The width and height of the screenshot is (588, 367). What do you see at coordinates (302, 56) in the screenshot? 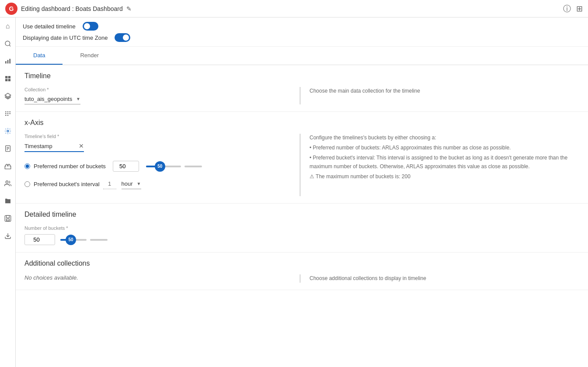
I see `tabs-bar: Data Render` at bounding box center [302, 56].